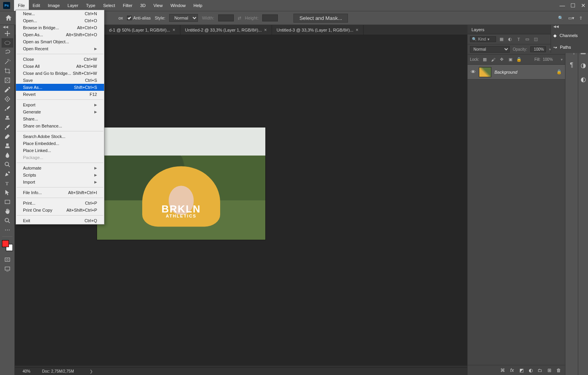 The image size is (588, 375). Describe the element at coordinates (226, 18) in the screenshot. I see `width-input` at that location.